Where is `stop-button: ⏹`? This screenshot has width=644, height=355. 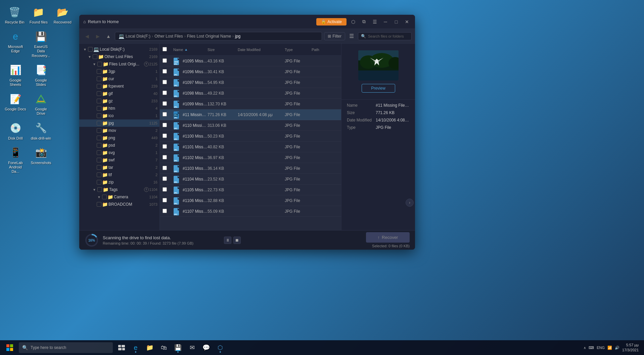
stop-button: ⏹ is located at coordinates (237, 240).